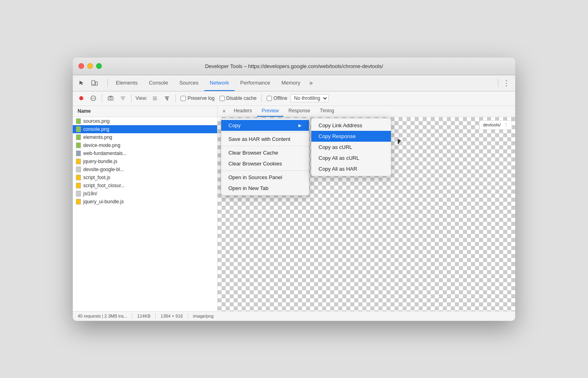 This screenshot has width=588, height=378. Describe the element at coordinates (265, 153) in the screenshot. I see `context-menu-item-clear-cache: Clear Browser Cache` at that location.